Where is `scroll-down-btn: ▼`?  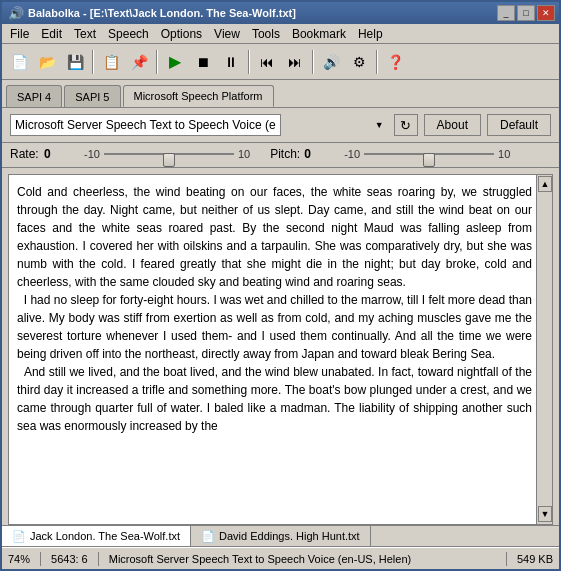 scroll-down-btn: ▼ is located at coordinates (545, 514).